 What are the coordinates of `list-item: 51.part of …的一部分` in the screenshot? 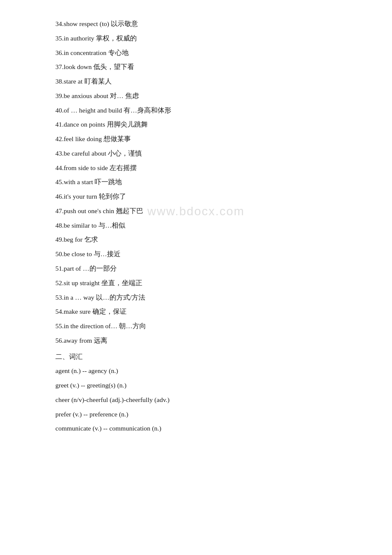 It's located at (196, 269).